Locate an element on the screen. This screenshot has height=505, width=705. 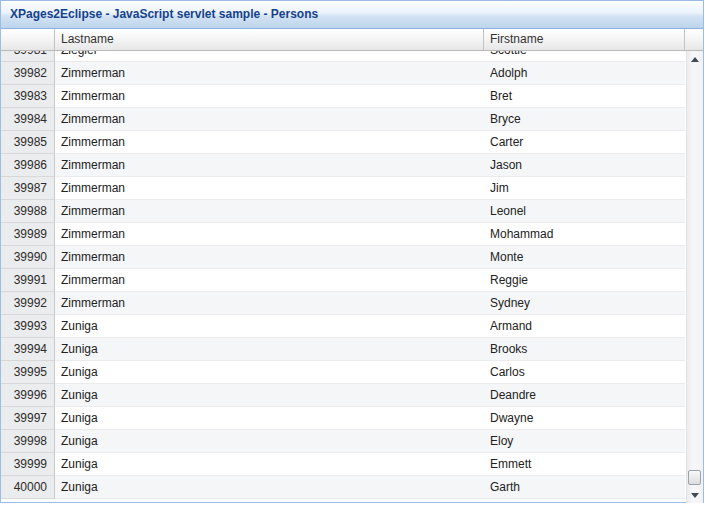
table-row: 39996ZunigaDeandre is located at coordinates (343, 396).